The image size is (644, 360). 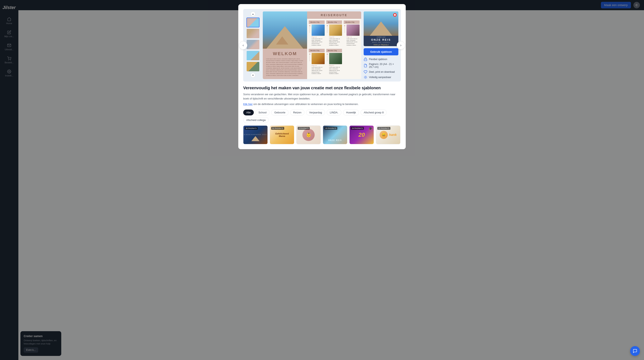 What do you see at coordinates (384, 66) in the screenshot?
I see `feature-pages-label: Pagina's: 20 (A4 - 21 × 29,7 cm)` at bounding box center [384, 66].